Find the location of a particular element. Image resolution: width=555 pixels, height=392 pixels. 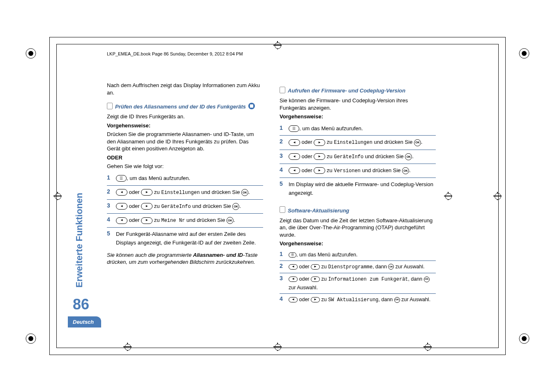

step-item: 5 Im Display wird die aktuelle Firmware-… is located at coordinates (358, 189).